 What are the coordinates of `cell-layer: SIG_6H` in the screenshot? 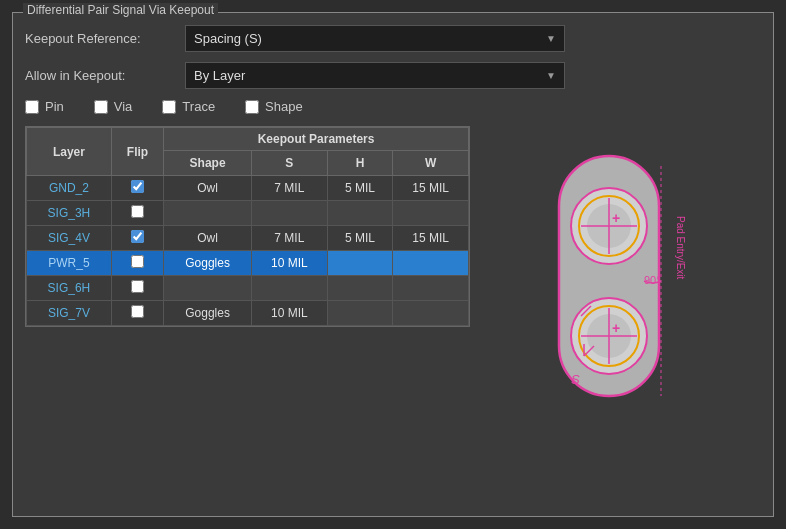 It's located at (70, 288).